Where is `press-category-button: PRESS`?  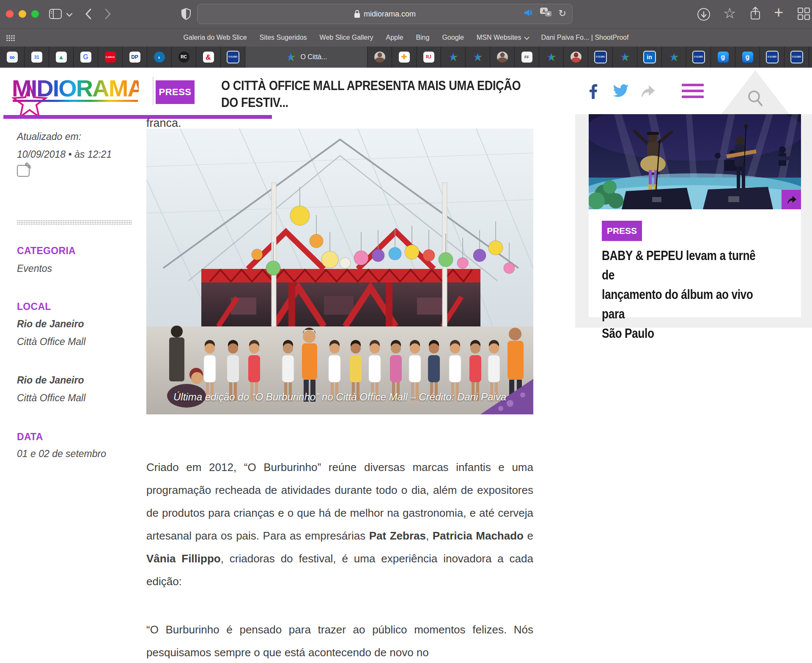 press-category-button: PRESS is located at coordinates (175, 92).